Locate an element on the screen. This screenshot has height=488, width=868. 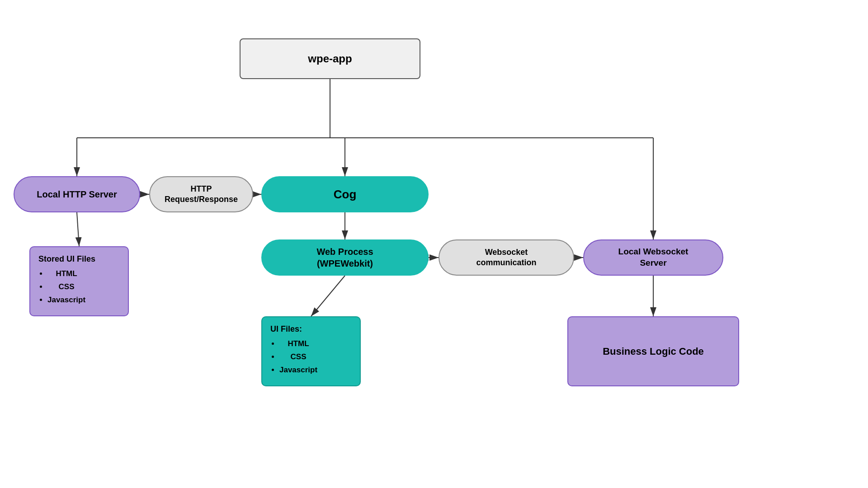
web-process-node: Web Process(WPEWebkit) is located at coordinates (345, 258).